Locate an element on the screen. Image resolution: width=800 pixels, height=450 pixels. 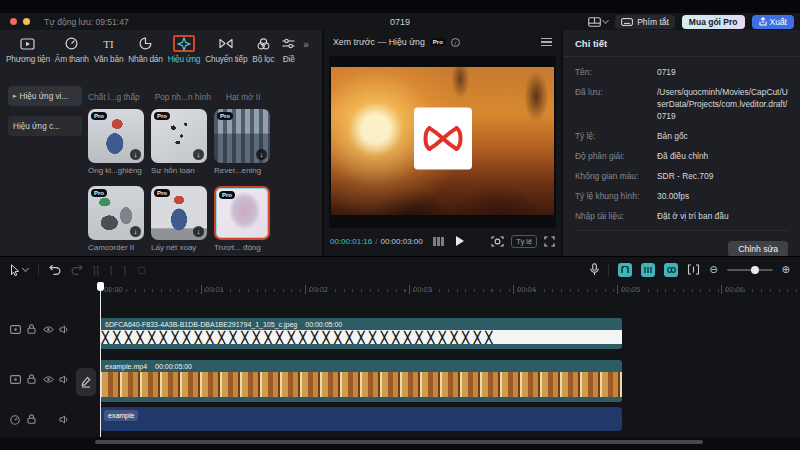
timeline-clip-audio: example is located at coordinates (361, 419).